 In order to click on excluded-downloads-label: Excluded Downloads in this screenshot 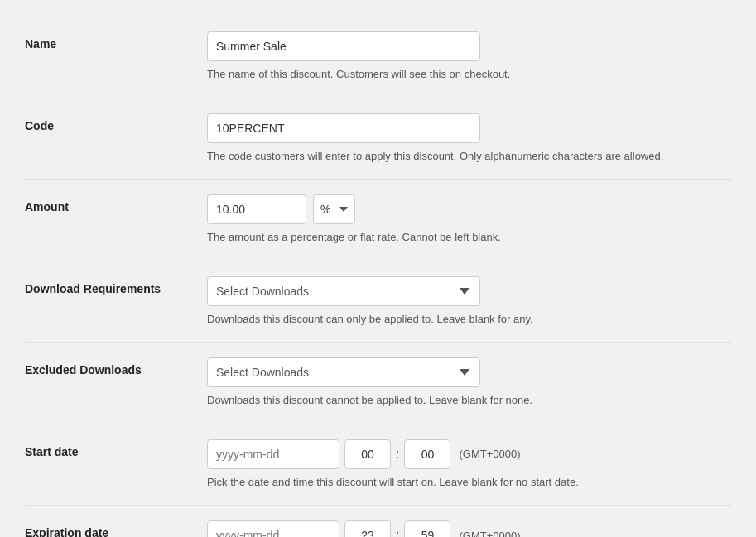, I will do `click(116, 367)`.